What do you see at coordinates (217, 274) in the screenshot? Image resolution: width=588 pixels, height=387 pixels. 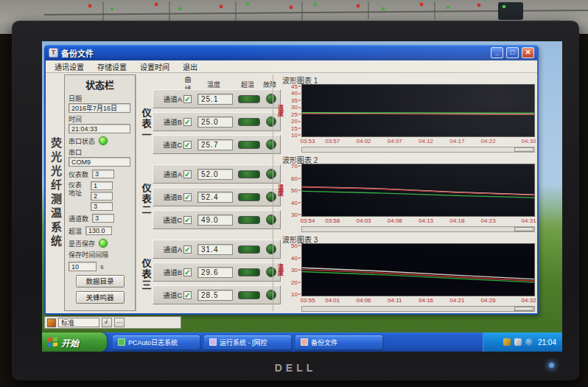 I see `channel-rows: 通道A✓31.4通道B✓29.6通道C✓28.5` at bounding box center [217, 274].